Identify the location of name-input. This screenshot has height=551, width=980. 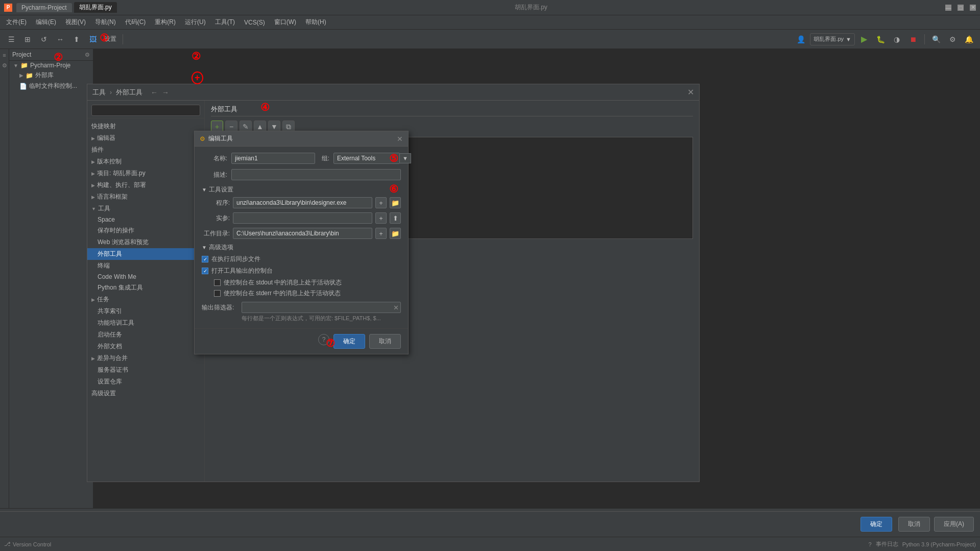
(273, 158).